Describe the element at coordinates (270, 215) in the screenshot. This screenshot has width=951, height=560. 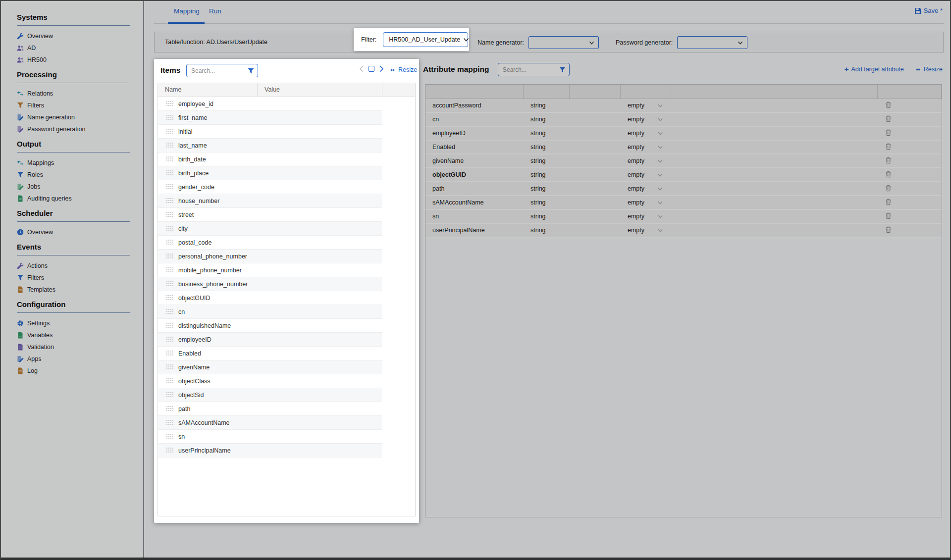
I see `items-table-row: street` at that location.